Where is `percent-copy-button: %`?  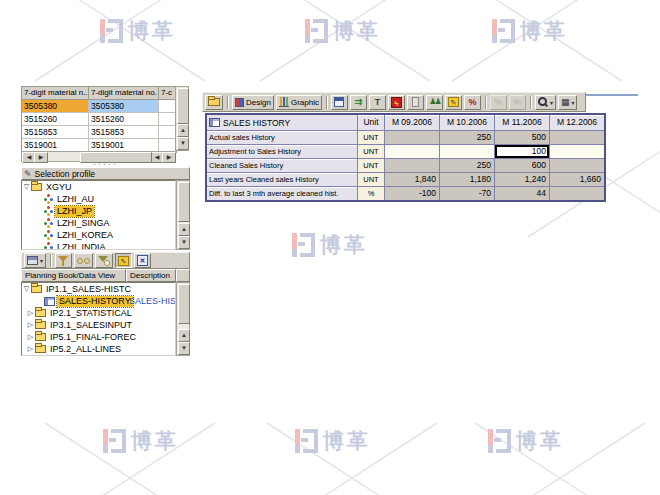
percent-copy-button: % is located at coordinates (498, 102).